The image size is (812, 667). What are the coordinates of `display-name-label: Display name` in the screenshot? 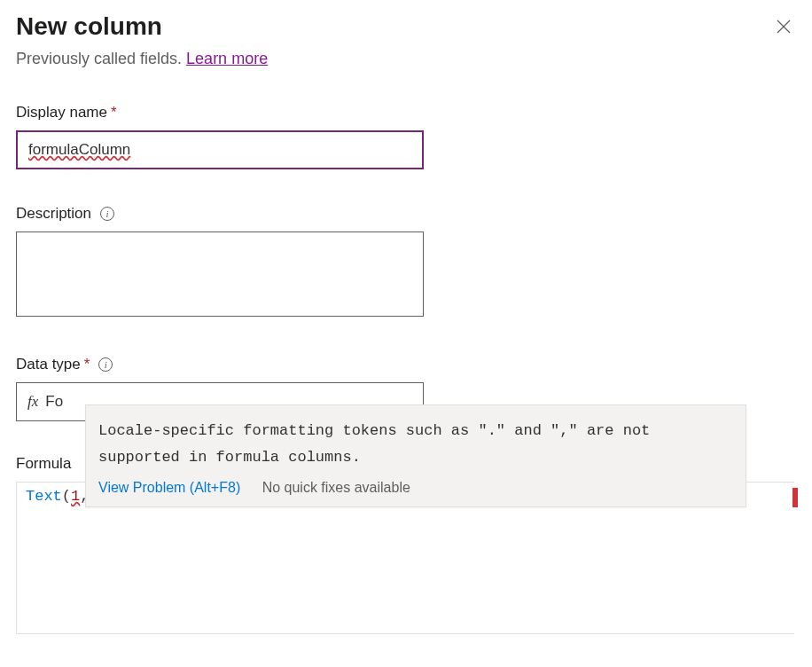 It's located at (62, 113).